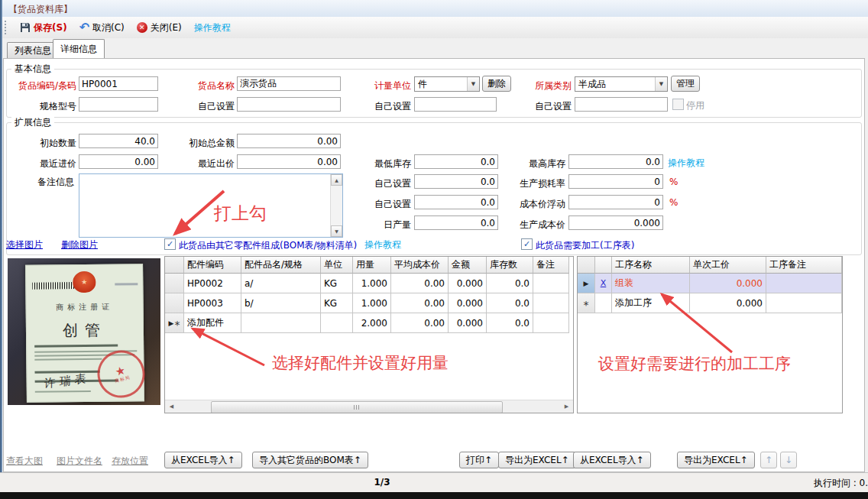  I want to click on remark-textarea: ▲ ▼, so click(211, 206).